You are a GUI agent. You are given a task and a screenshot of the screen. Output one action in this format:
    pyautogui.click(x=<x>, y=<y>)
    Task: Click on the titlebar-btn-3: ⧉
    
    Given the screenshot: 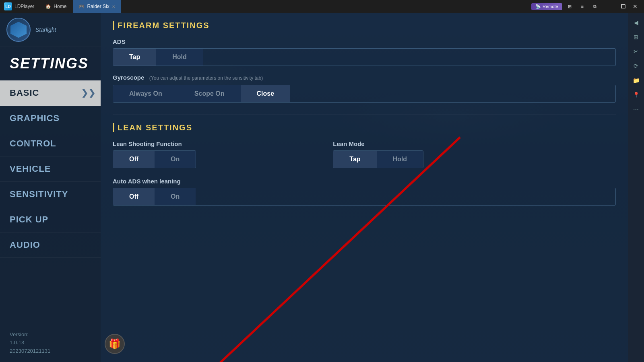 What is the action you would take?
    pyautogui.click(x=595, y=6)
    